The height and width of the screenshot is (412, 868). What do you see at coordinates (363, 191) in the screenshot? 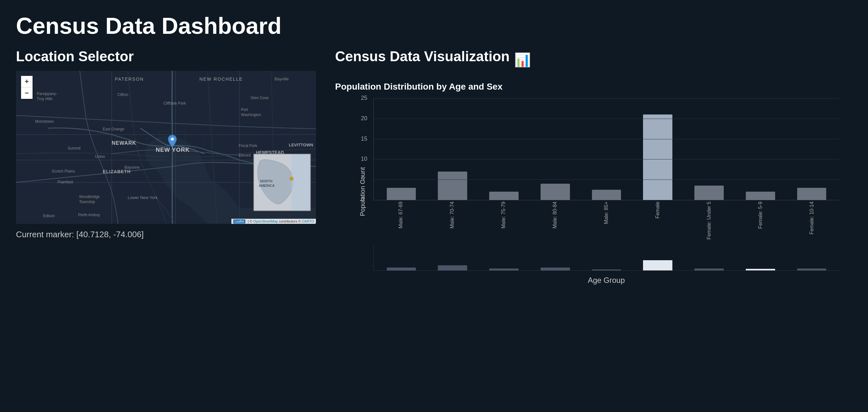
I see `y-axis-label: Population Count` at bounding box center [363, 191].